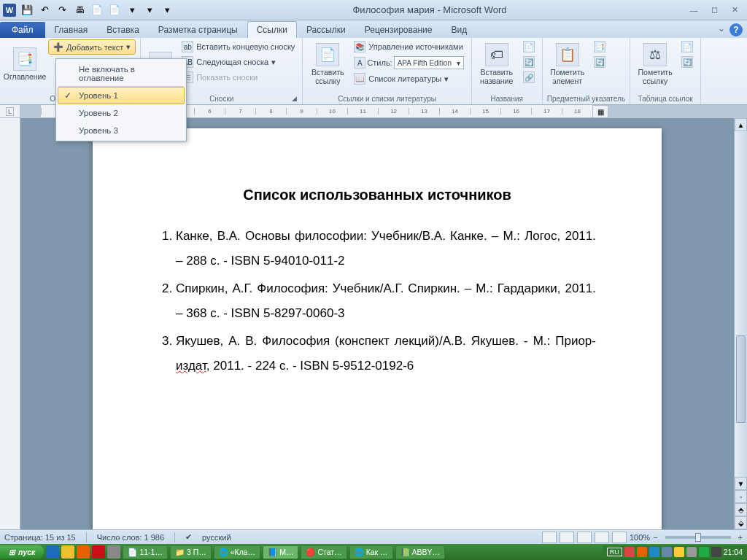 The height and width of the screenshot is (560, 747). I want to click on web-view-icon, so click(584, 537).